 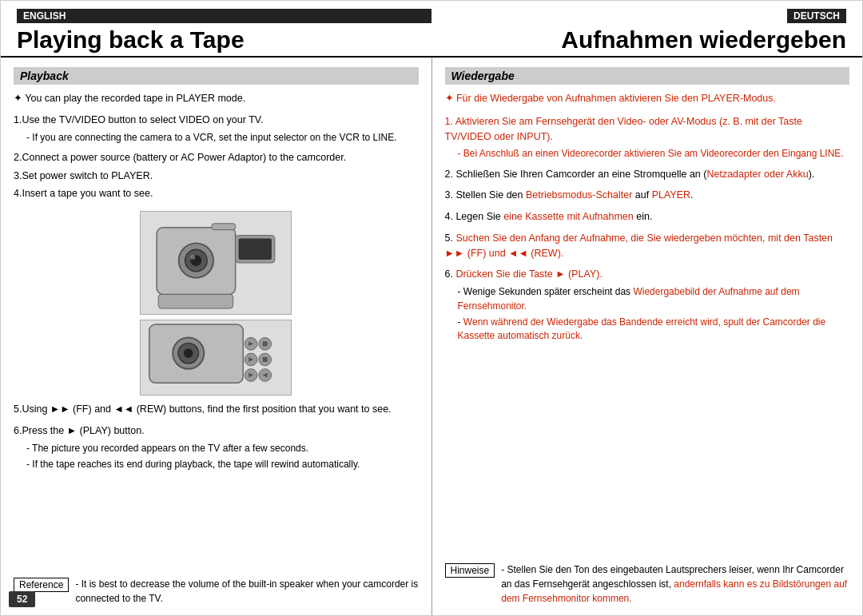 I want to click on lang-en-badge: ENGLISH, so click(x=224, y=16).